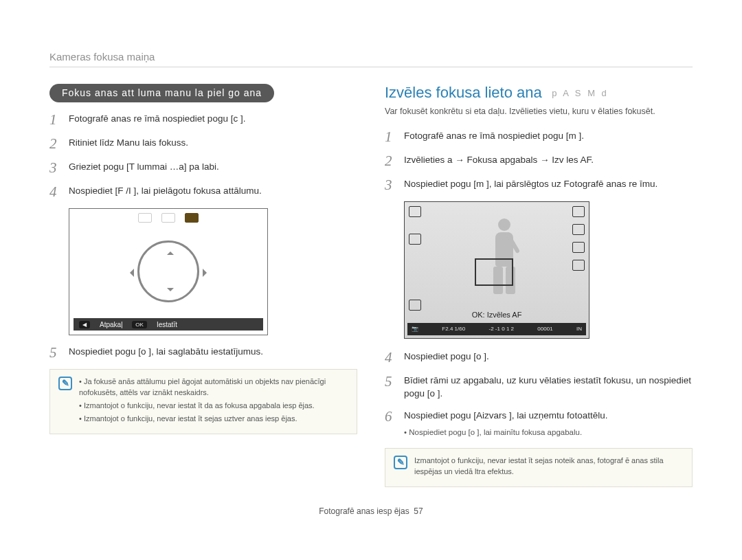 The image size is (742, 560). I want to click on footer-page: 57, so click(418, 511).